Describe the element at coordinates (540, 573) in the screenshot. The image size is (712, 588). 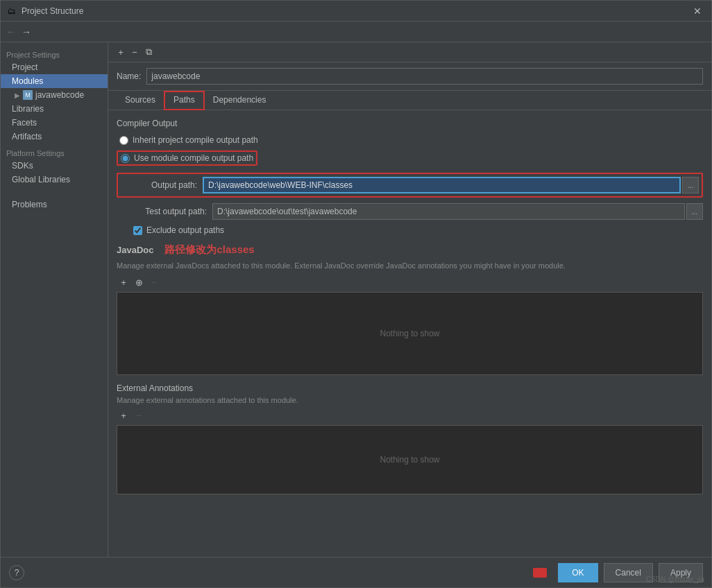
I see `delete-indicator` at that location.